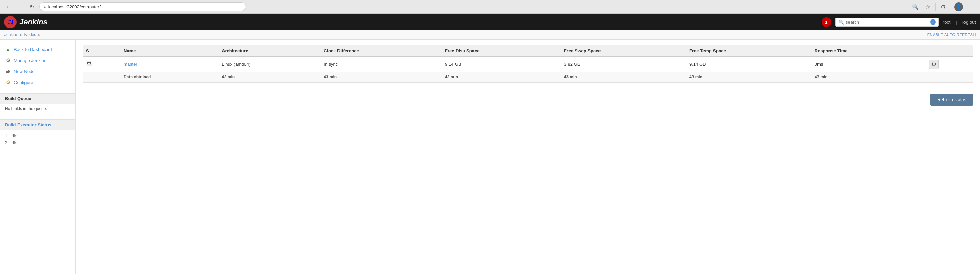 This screenshot has height=274, width=980. Describe the element at coordinates (943, 7) in the screenshot. I see `extensions-icon-btn: ⚙` at that location.